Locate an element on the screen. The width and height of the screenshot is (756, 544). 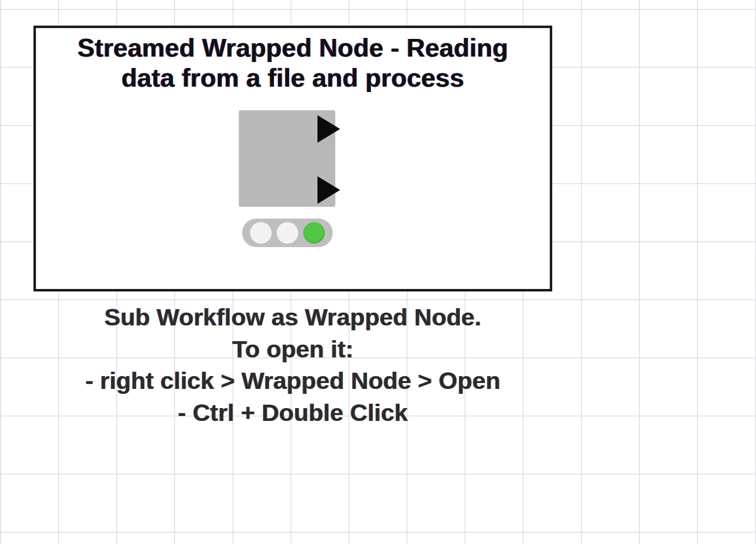
caption-line4: - Ctrl + Double Click is located at coordinates (293, 413).